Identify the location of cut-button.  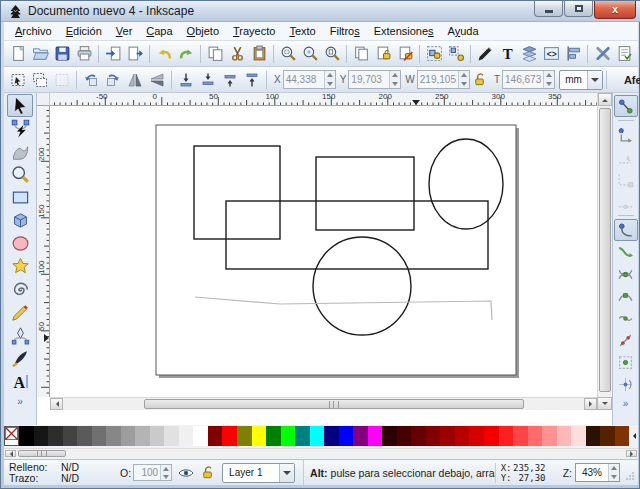
(237, 54).